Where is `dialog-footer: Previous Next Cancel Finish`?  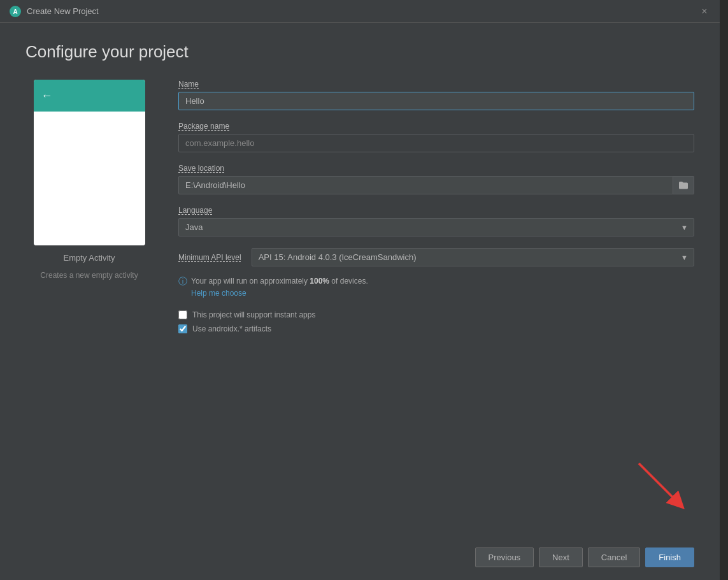 dialog-footer: Previous Next Cancel Finish is located at coordinates (360, 558).